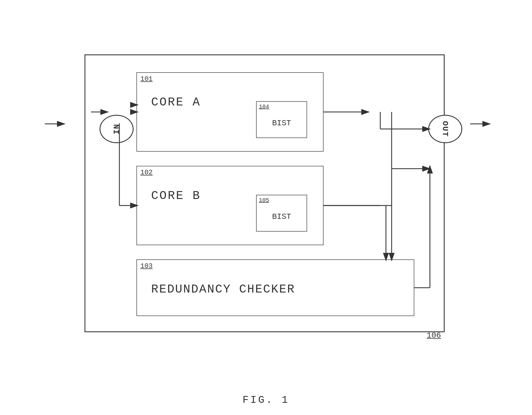 This screenshot has height=415, width=532. What do you see at coordinates (282, 123) in the screenshot?
I see `bist-a-label: BIST` at bounding box center [282, 123].